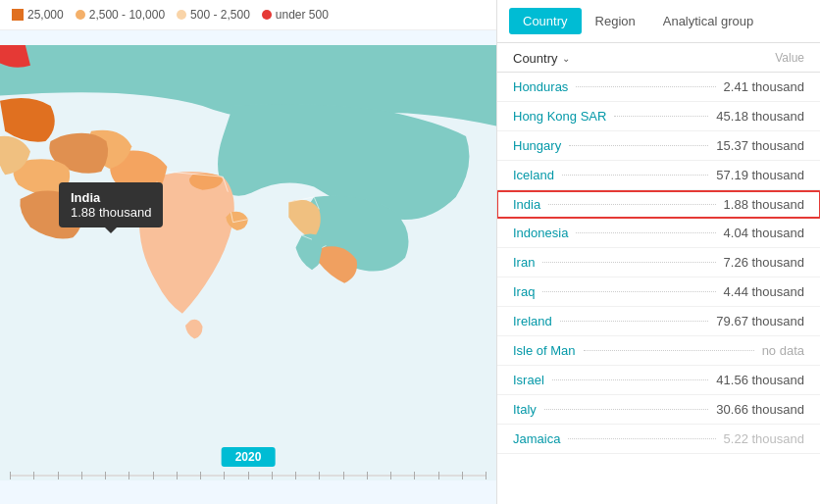 This screenshot has width=820, height=504. Describe the element at coordinates (536, 59) in the screenshot. I see `column-country-label: Country` at that location.